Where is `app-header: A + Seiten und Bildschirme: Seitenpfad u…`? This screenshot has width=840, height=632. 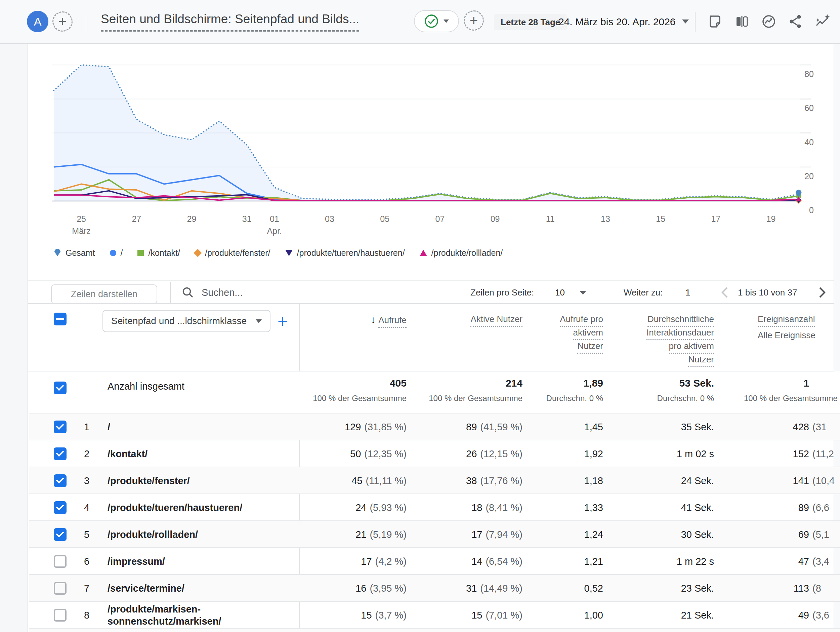
app-header: A + Seiten und Bildschirme: Seitenpfad u… is located at coordinates (420, 22).